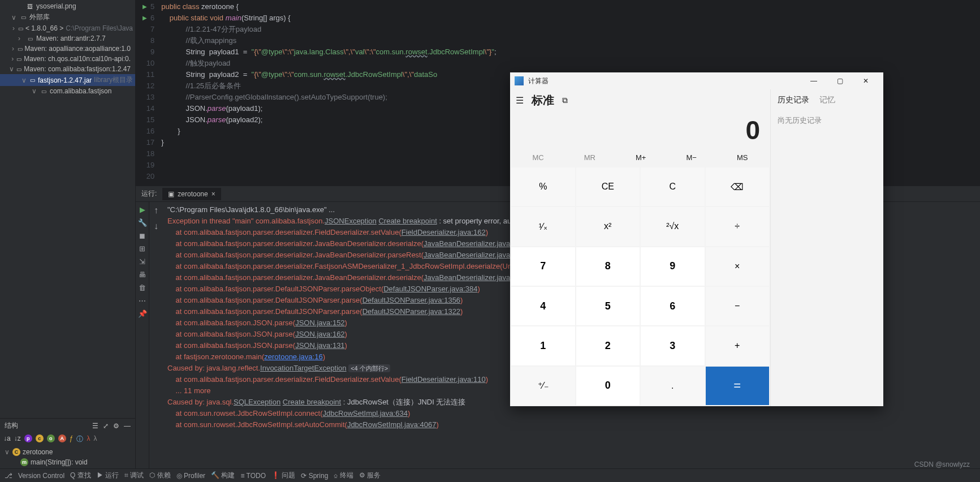 Image resolution: width=980 pixels, height=482 pixels. Describe the element at coordinates (691, 157) in the screenshot. I see `mem-m−: M−` at that location.